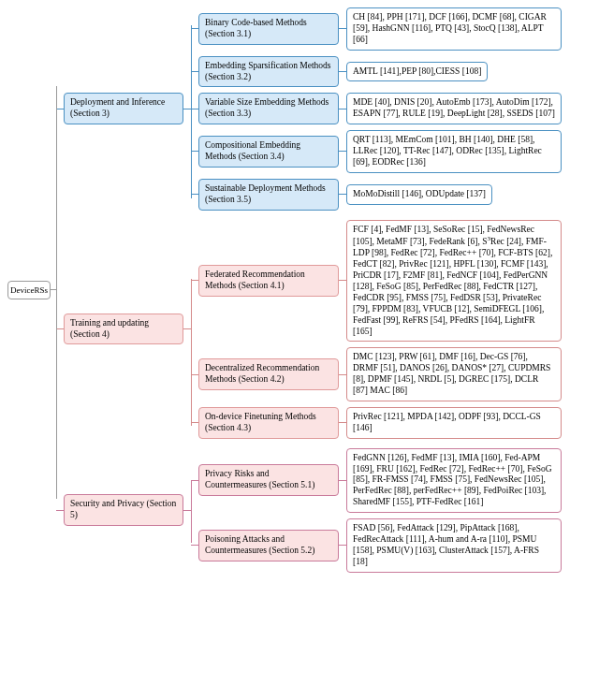  Describe the element at coordinates (124, 510) in the screenshot. I see `section-node: Security and Privacy (Section 5)` at that location.